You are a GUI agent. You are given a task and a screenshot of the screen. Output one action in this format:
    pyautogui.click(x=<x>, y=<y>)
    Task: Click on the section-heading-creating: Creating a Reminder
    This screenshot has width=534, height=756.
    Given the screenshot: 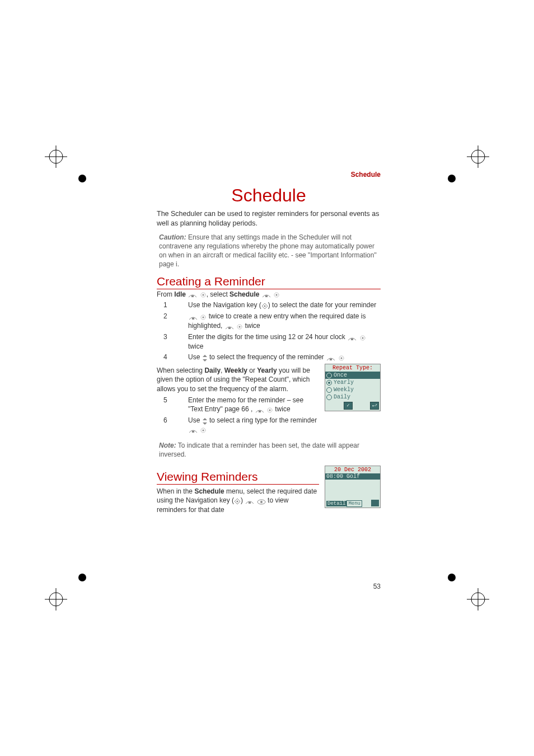 What is the action you would take?
    pyautogui.click(x=269, y=282)
    